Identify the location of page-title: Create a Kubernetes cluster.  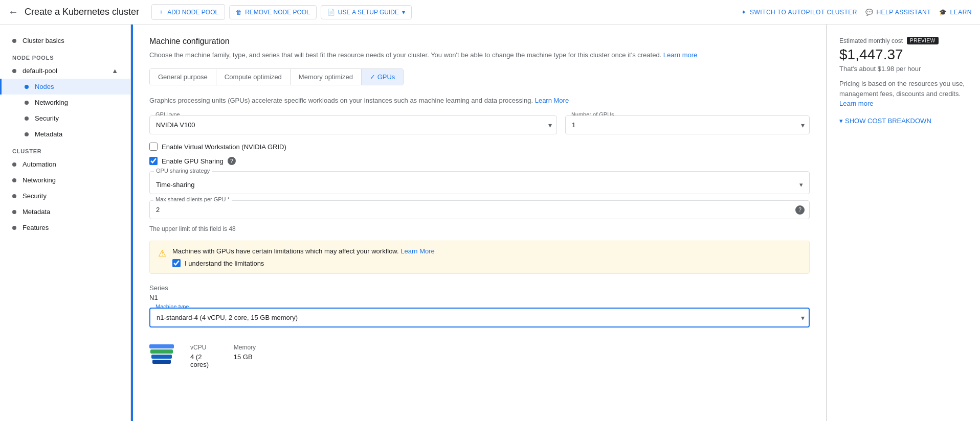
(82, 12).